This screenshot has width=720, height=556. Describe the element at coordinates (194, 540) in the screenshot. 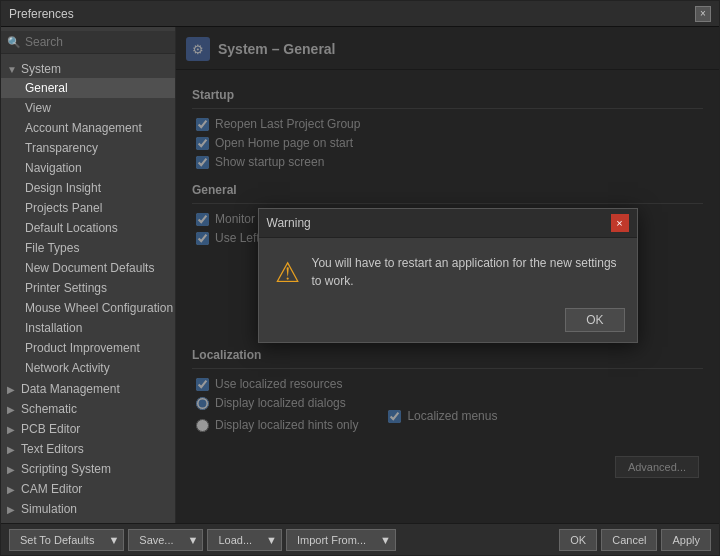

I see `save-dropdown: ▼` at that location.